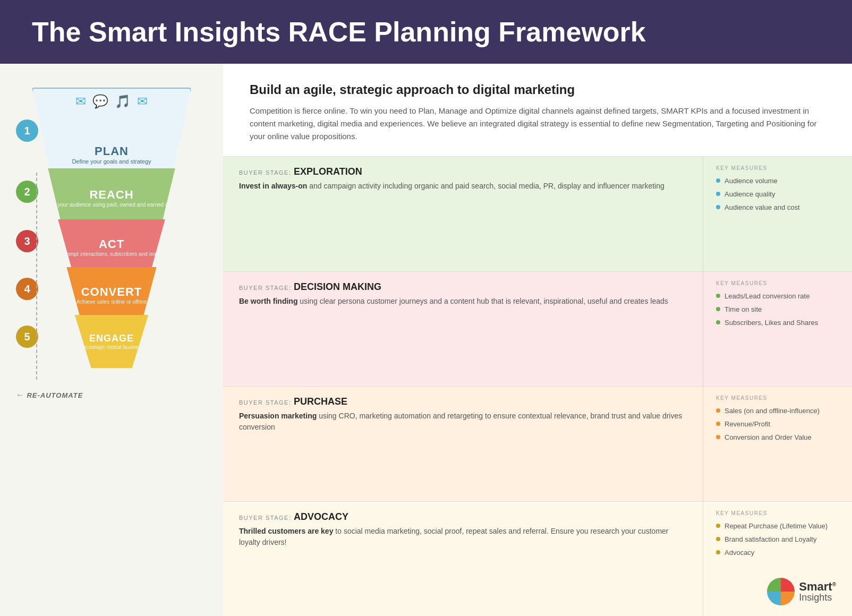  I want to click on email-icon: ✉, so click(81, 101).